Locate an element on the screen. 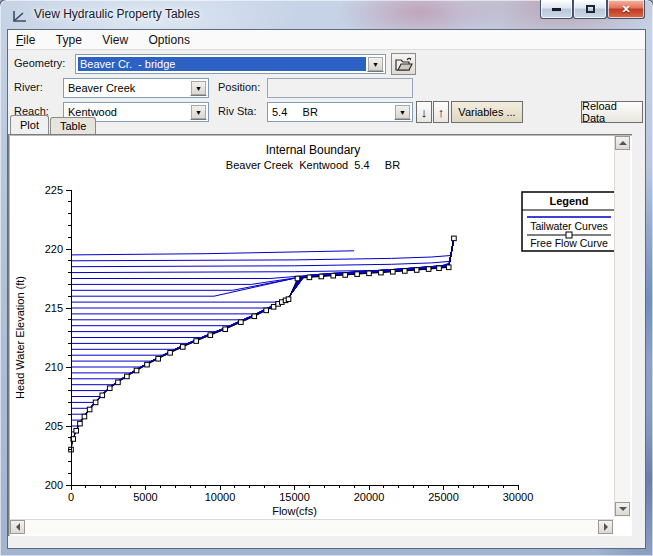 Image resolution: width=653 pixels, height=556 pixels. reload-data-button: Reload Data is located at coordinates (612, 112).